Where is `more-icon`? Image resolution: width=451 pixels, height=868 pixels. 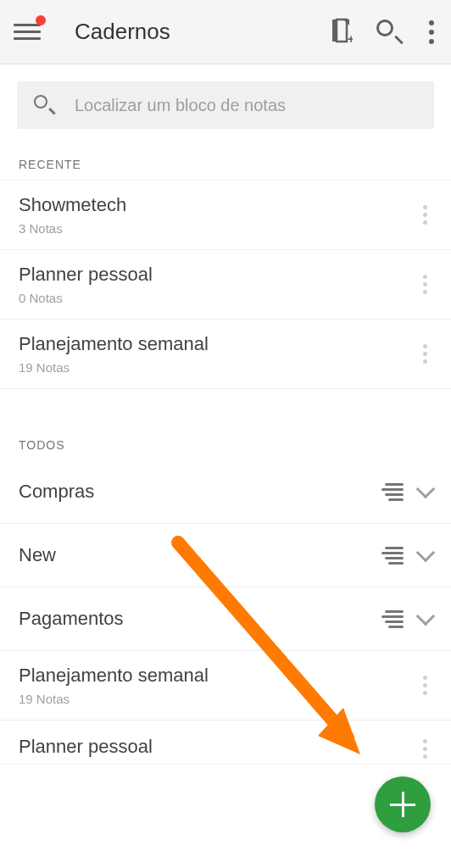 more-icon is located at coordinates (432, 32).